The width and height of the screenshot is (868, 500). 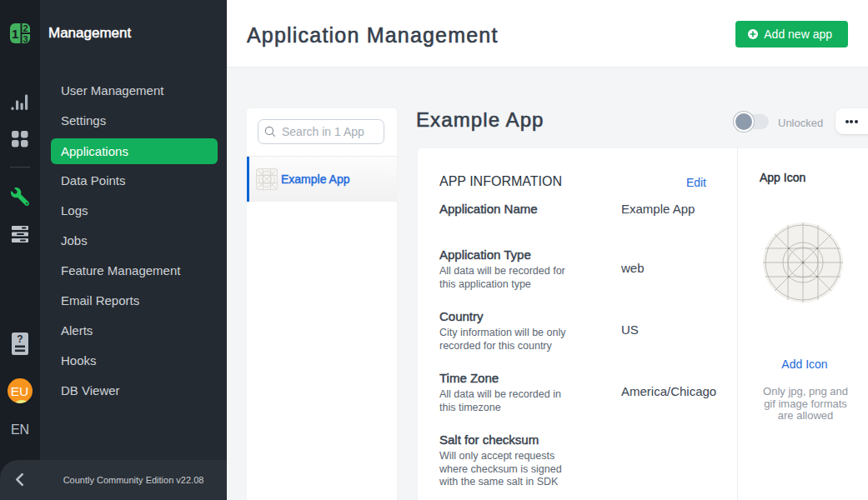 I want to click on svg-text: 2, so click(x=26, y=28).